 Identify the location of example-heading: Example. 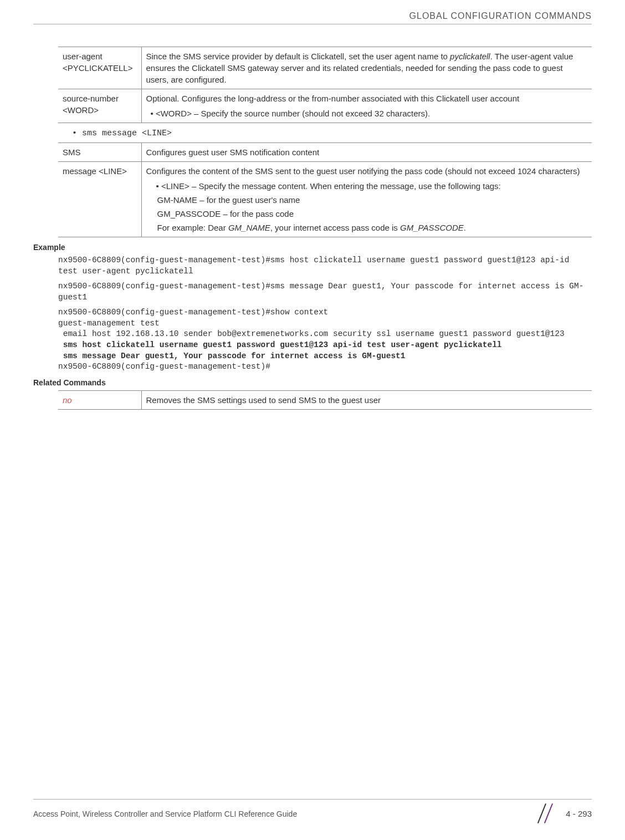
(312, 247).